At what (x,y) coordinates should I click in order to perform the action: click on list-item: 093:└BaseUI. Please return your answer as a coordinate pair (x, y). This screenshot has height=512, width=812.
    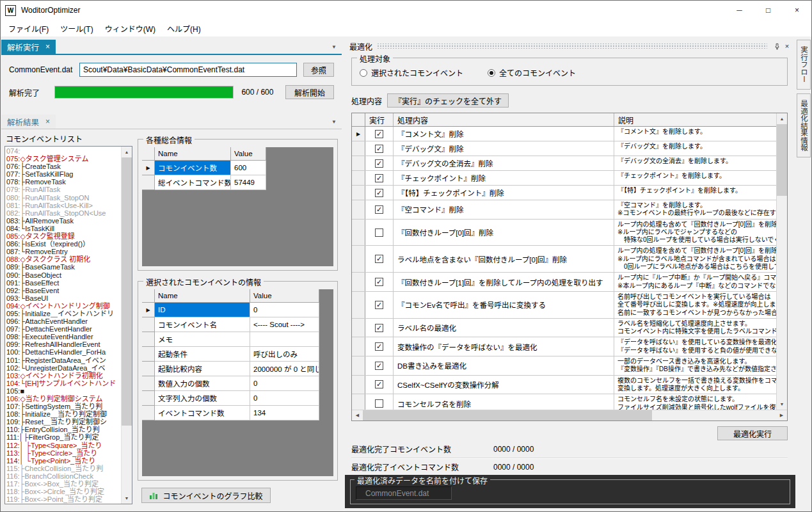
    Looking at the image, I should click on (64, 298).